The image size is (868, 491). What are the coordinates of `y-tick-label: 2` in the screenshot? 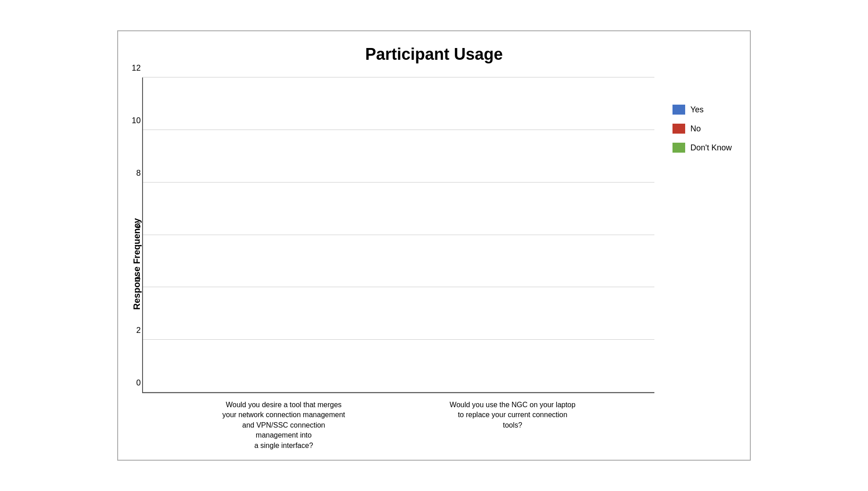 It's located at (133, 331).